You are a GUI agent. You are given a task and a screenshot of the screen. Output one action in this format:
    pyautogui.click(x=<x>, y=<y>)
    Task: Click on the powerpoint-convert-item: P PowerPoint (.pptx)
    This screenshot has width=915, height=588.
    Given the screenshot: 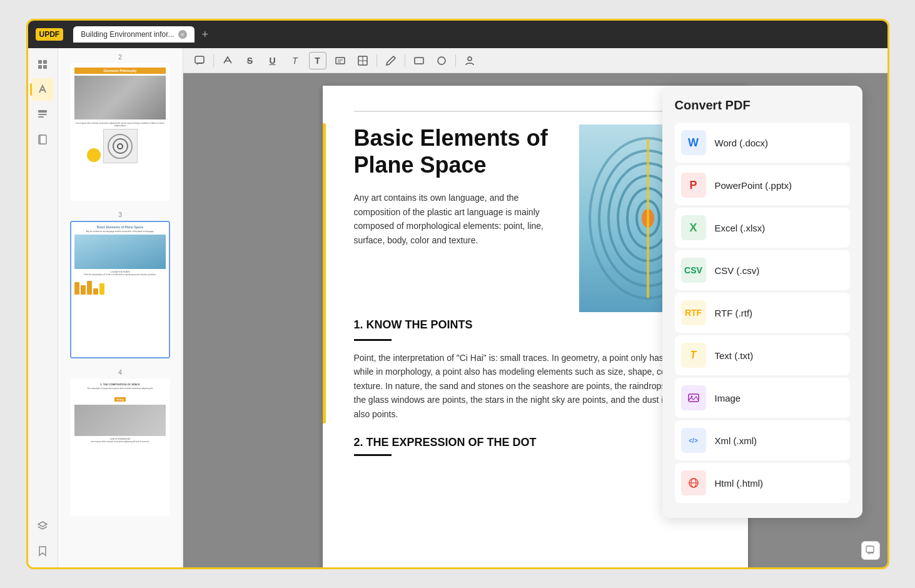 What is the action you would take?
    pyautogui.click(x=762, y=185)
    